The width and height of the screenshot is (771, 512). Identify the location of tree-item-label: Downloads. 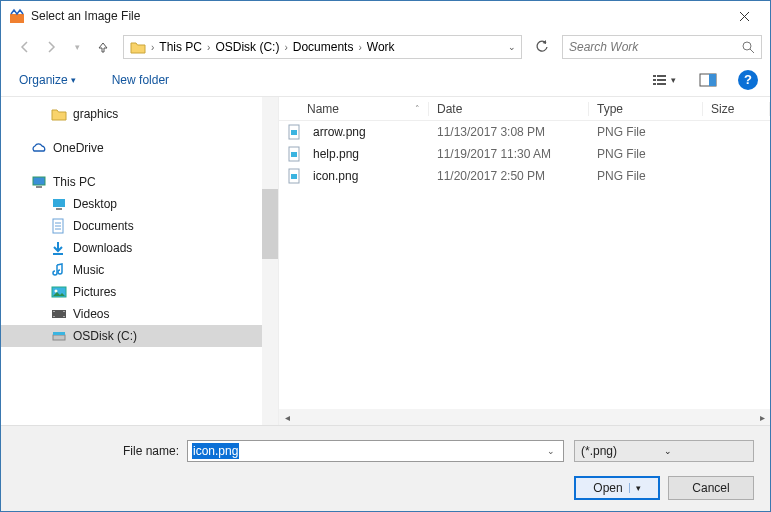
(102, 248).